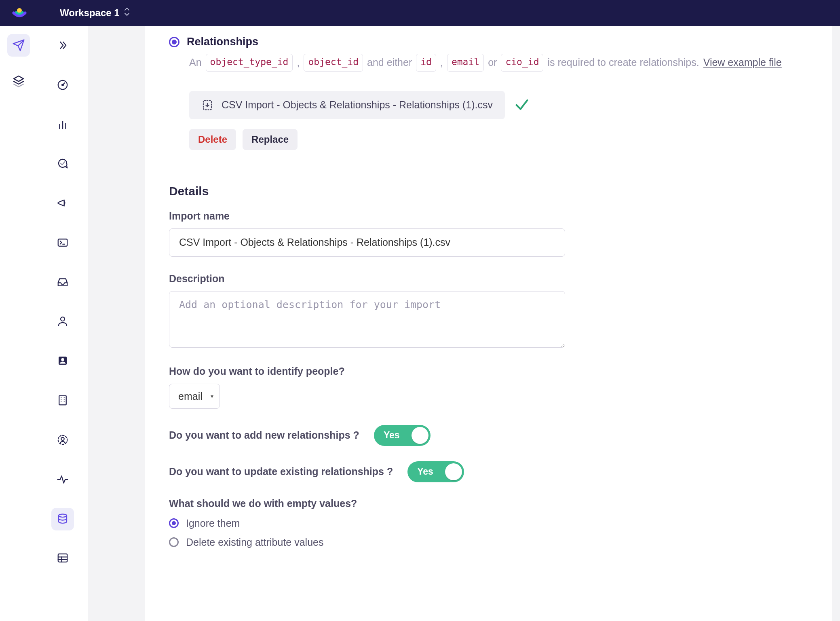 This screenshot has width=840, height=621. What do you see at coordinates (90, 13) in the screenshot?
I see `workspace-name: Workspace 1` at bounding box center [90, 13].